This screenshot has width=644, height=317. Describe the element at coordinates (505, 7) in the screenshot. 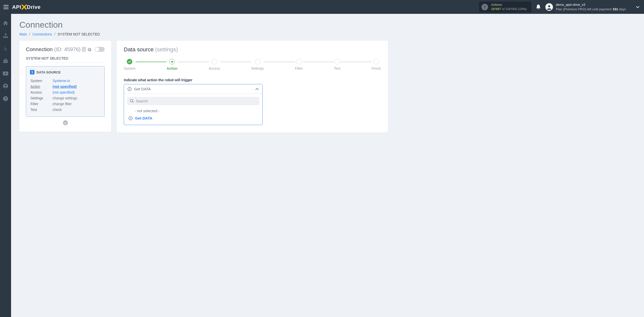

I see `actions-counter: i Actions: 18'087 of 100'000 (18%)` at that location.